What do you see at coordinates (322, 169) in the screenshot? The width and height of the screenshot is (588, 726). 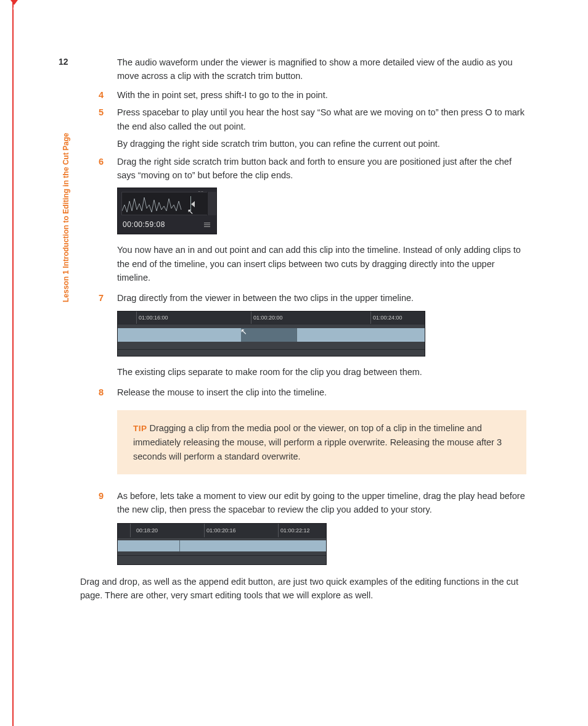 I see `step-text: Drag the right side scratch trim button …` at bounding box center [322, 169].